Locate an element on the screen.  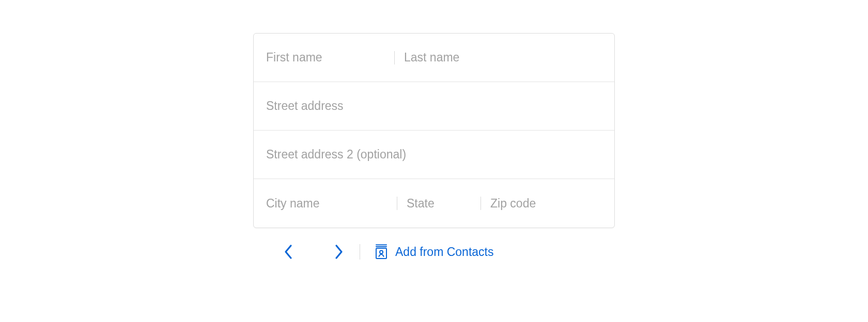
street-address-input is located at coordinates (434, 106).